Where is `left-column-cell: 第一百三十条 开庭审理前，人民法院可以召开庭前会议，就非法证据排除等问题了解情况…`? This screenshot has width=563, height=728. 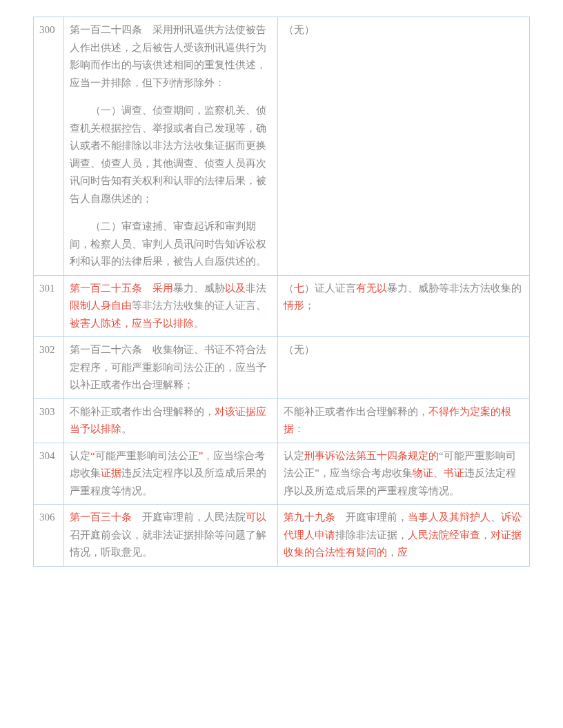 left-column-cell: 第一百三十条 开庭审理前，人民法院可以召开庭前会议，就非法证据排除等问题了解情况… is located at coordinates (171, 536).